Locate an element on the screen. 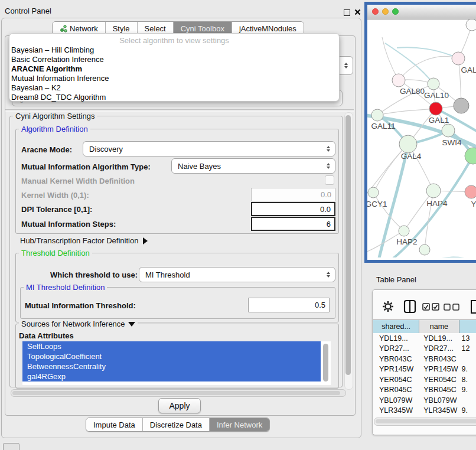  table-row: YBR045CYBR045C9. is located at coordinates (425, 390).